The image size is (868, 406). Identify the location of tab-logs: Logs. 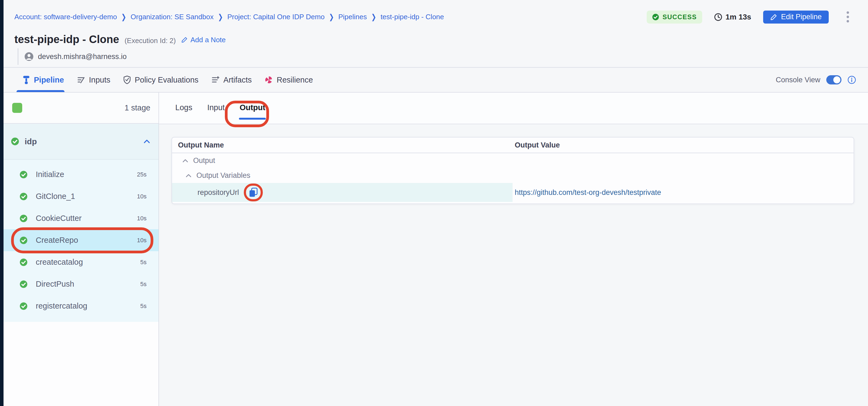
(184, 108).